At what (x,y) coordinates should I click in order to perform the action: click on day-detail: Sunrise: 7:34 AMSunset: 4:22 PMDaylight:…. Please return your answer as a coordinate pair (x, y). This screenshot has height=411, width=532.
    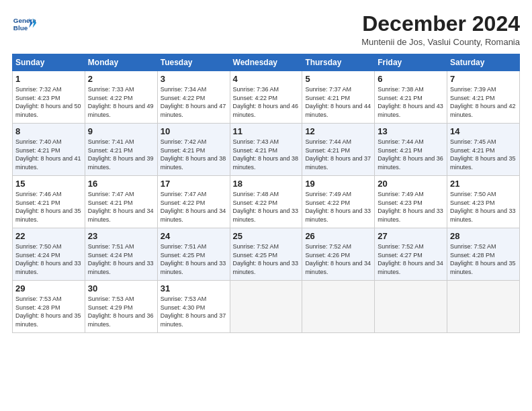
    Looking at the image, I should click on (193, 102).